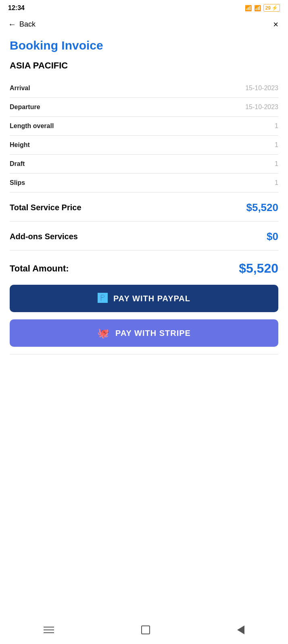 Image resolution: width=288 pixels, height=644 pixels. I want to click on hamburger-icon, so click(49, 630).